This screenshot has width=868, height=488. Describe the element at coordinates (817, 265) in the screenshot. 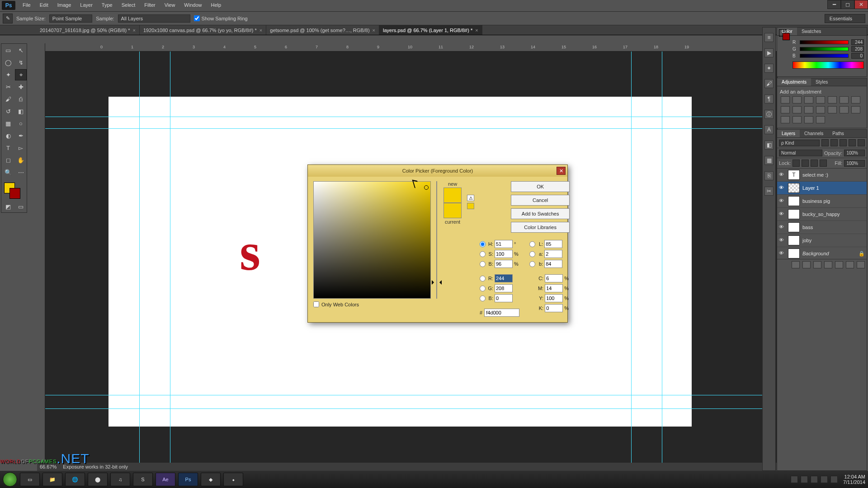

I see `mask-icon` at that location.